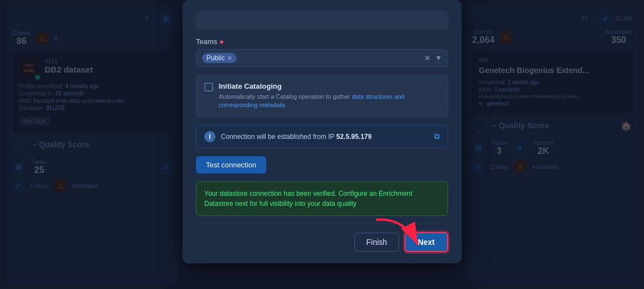 This screenshot has width=644, height=289. What do you see at coordinates (210, 137) in the screenshot?
I see `info-icon: i` at bounding box center [210, 137].